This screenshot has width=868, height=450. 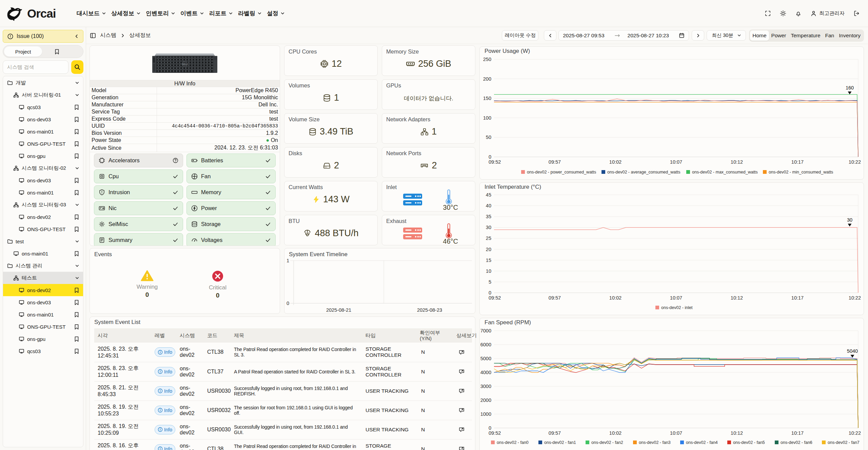 What do you see at coordinates (489, 206) in the screenshot?
I see `svg-text: 40` at bounding box center [489, 206].